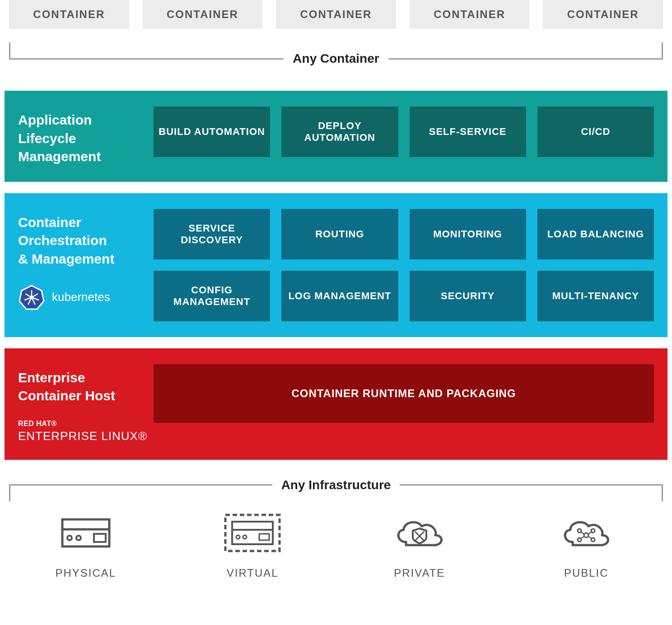  I want to click on infra-virtual: VIRTUAL, so click(253, 545).